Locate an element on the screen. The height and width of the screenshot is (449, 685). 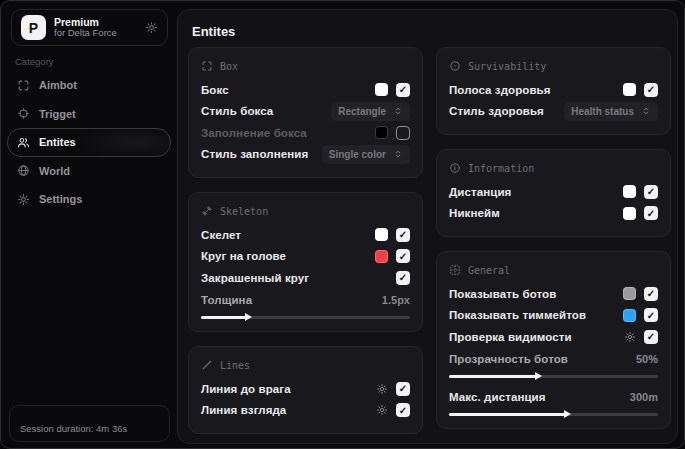
brand-card: P Premium for Delta Force is located at coordinates (90, 28).